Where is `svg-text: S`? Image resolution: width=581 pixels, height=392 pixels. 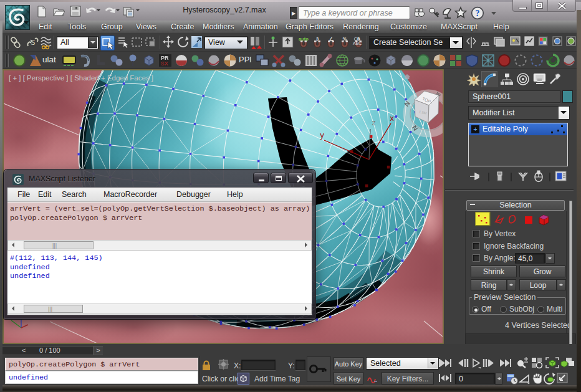 svg-text: S is located at coordinates (32, 42).